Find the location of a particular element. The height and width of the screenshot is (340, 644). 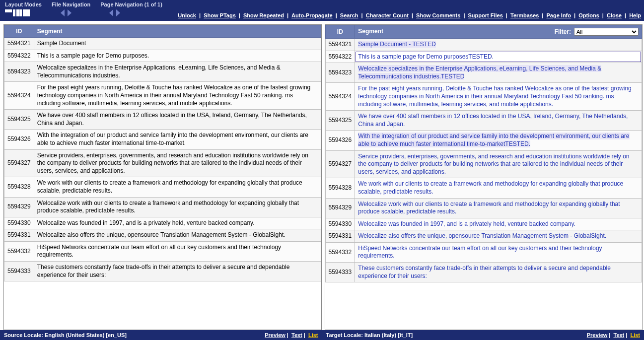

target-row: 5594331Welocalize also offers the unique… is located at coordinates (484, 236).